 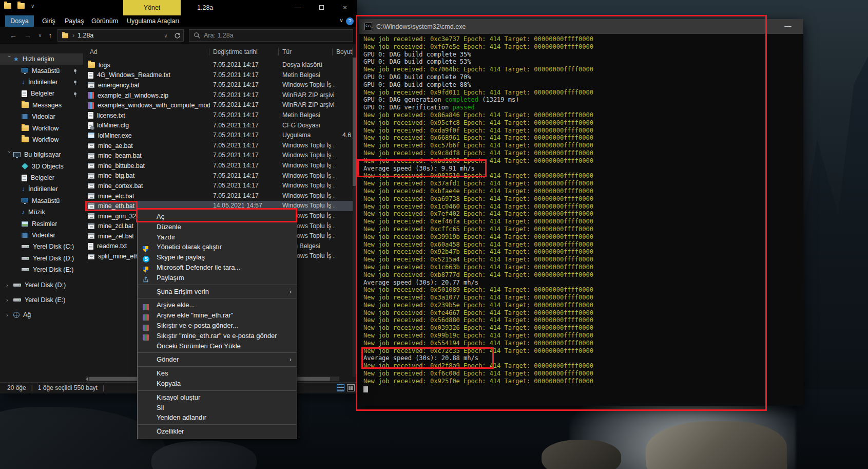 I want to click on tab-uygulama-ara-lar: Uygulama Araçları, so click(x=153, y=21).